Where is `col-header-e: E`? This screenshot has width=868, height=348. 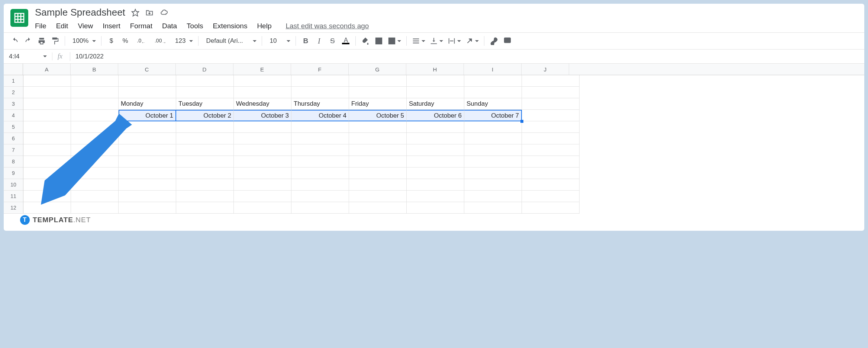 col-header-e: E is located at coordinates (262, 69).